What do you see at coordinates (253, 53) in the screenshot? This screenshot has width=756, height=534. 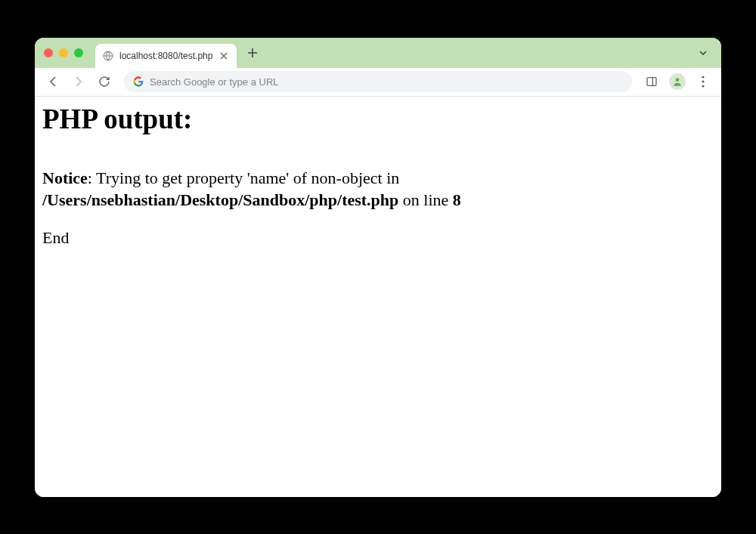 I see `new-tab-button` at bounding box center [253, 53].